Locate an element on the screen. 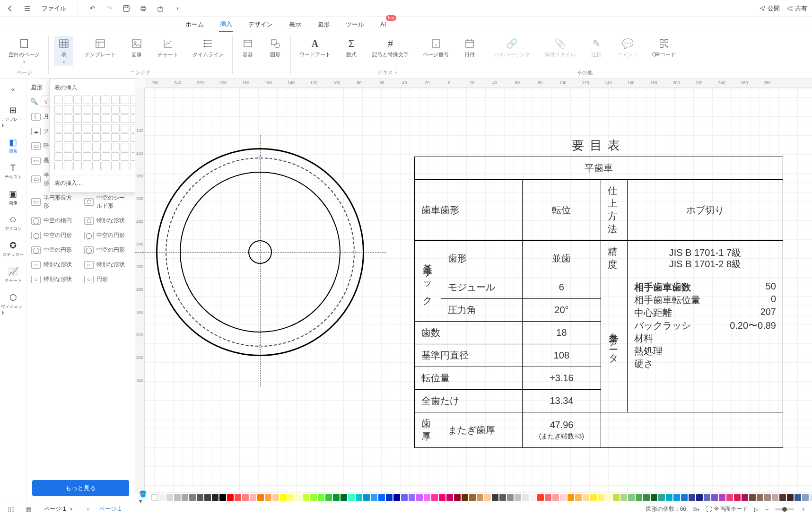 This screenshot has width=812, height=516. image-button: 画像 is located at coordinates (137, 48).